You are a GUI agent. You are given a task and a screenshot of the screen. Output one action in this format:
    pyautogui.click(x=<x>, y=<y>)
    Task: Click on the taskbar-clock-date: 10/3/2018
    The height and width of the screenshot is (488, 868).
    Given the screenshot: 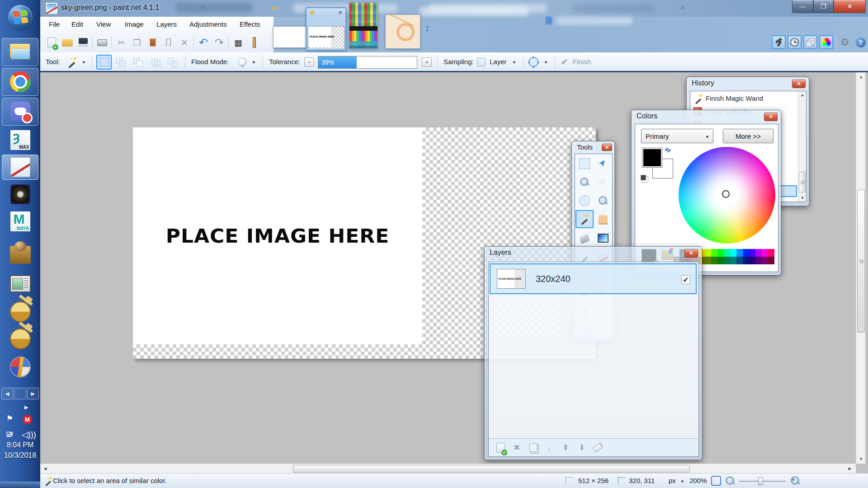 What is the action you would take?
    pyautogui.click(x=20, y=455)
    